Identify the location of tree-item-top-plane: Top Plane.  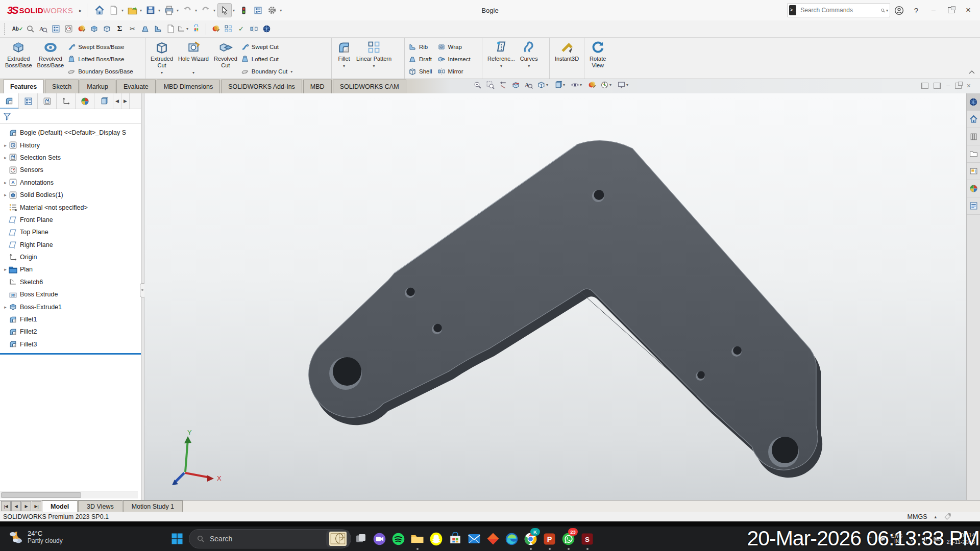
(70, 232).